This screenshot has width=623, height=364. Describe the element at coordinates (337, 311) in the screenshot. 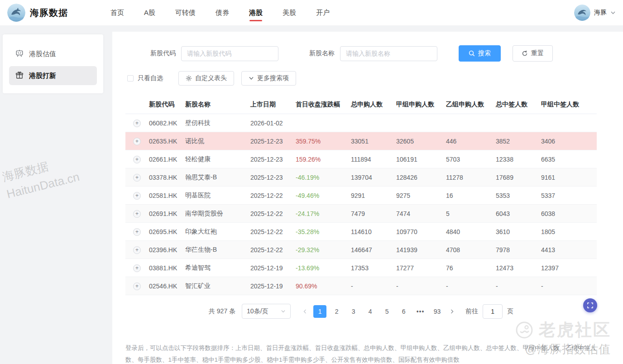

I see `page-number-2: 2` at that location.